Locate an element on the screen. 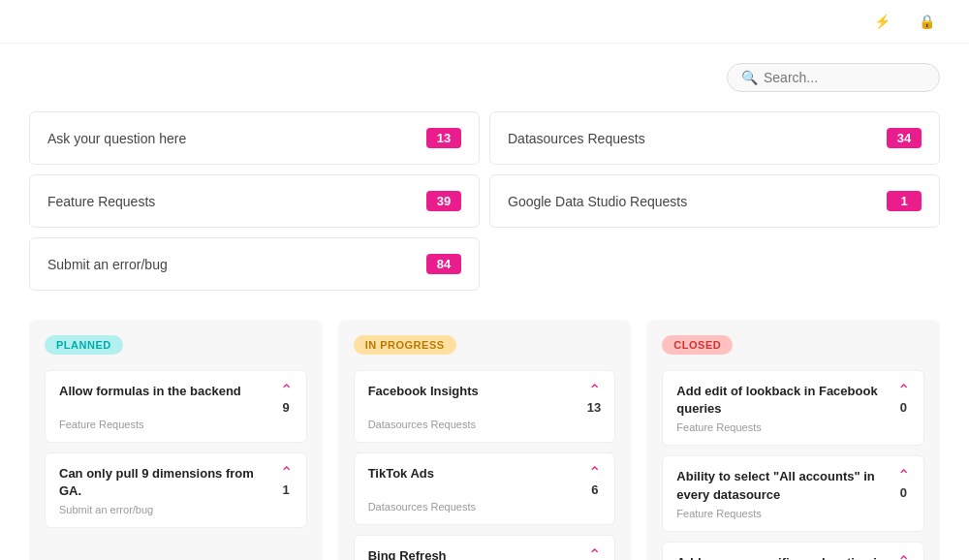 This screenshot has height=560, width=969. kanban-item-title: TikTok Ads is located at coordinates (475, 474).